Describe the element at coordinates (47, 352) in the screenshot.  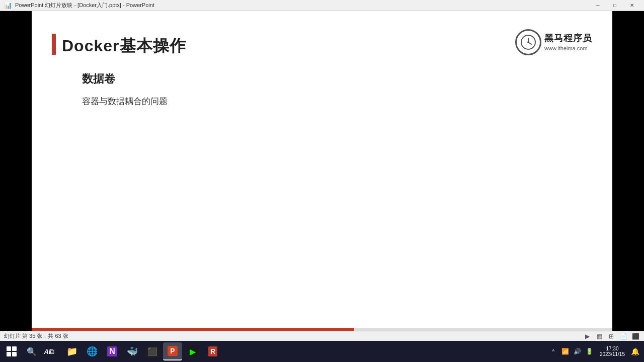
I see `ai-label: Ai` at that location.